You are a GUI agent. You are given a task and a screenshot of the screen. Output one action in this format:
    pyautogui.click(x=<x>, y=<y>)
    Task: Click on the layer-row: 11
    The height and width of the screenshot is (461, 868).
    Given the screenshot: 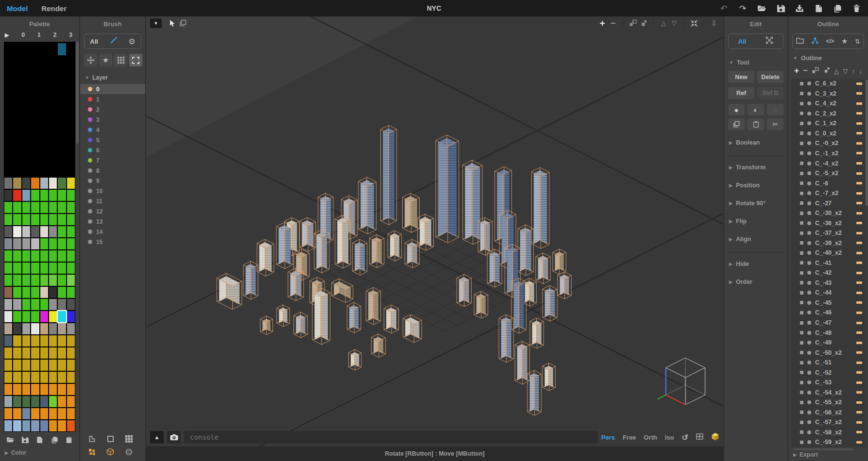 What is the action you would take?
    pyautogui.click(x=113, y=201)
    